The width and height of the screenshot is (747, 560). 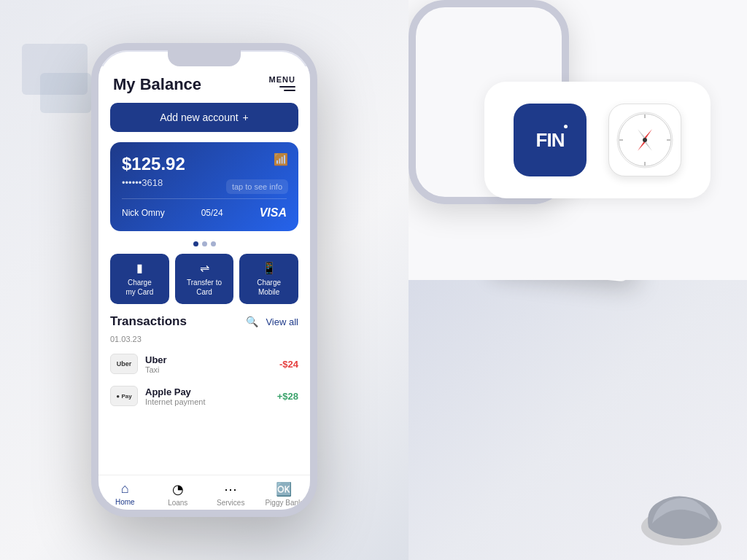 What do you see at coordinates (231, 494) in the screenshot?
I see `nav-services: ⋯ Services` at bounding box center [231, 494].